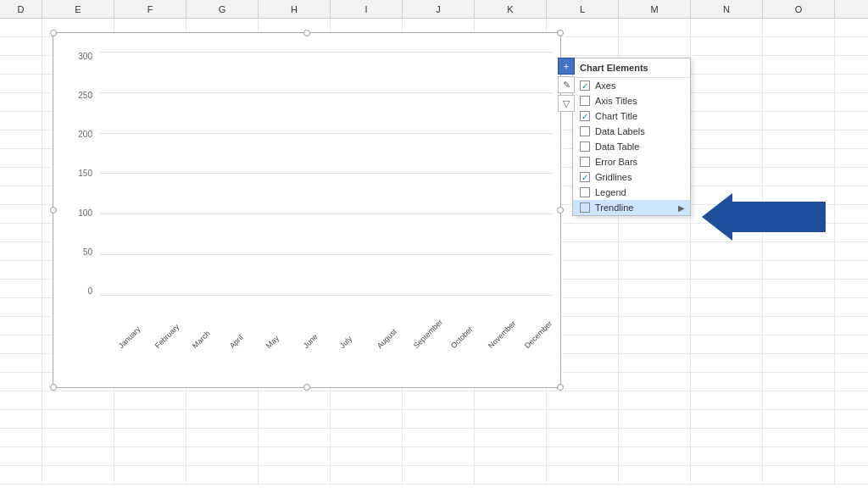 This screenshot has width=868, height=488. I want to click on checkbox-gridlines, so click(585, 177).